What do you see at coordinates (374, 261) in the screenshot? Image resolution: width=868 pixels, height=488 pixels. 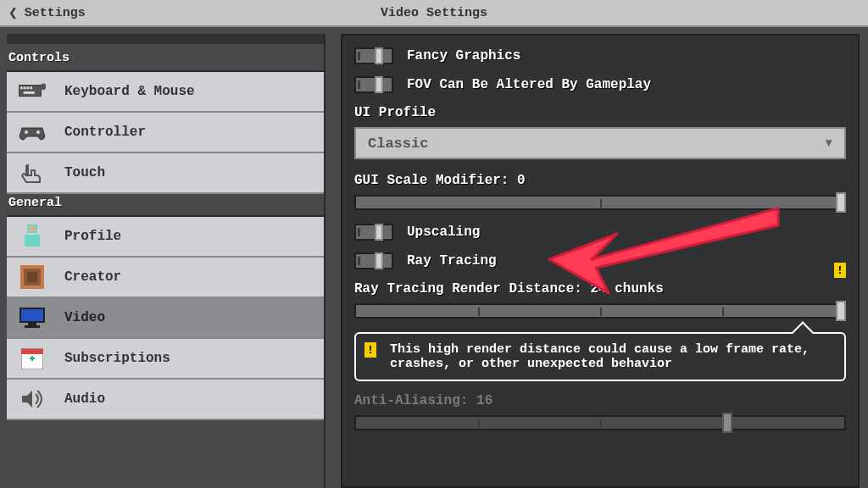 I see `toggle-ray-tracing` at bounding box center [374, 261].